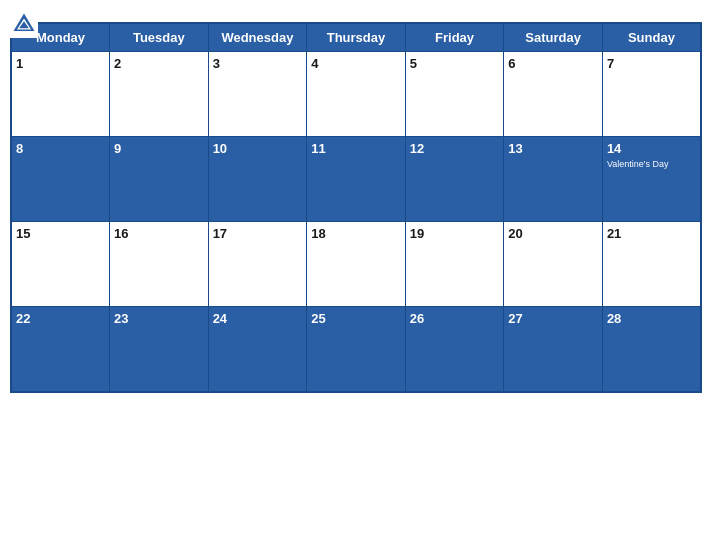 The height and width of the screenshot is (550, 712). What do you see at coordinates (515, 148) in the screenshot?
I see `date-number-13: 13` at bounding box center [515, 148].